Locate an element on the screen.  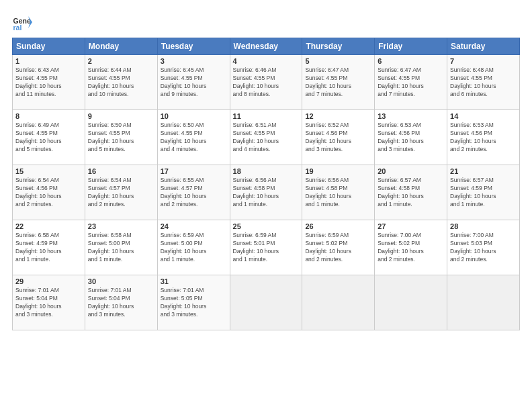
day-info: Sunrise: 6:43 AM Sunset: 4:55 PM Dayligh… is located at coordinates (48, 83).